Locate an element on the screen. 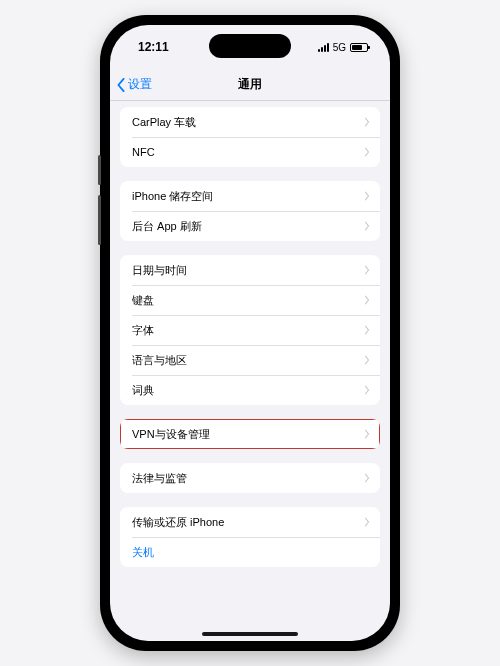 The image size is (500, 666). row-label: 关机 is located at coordinates (143, 552).